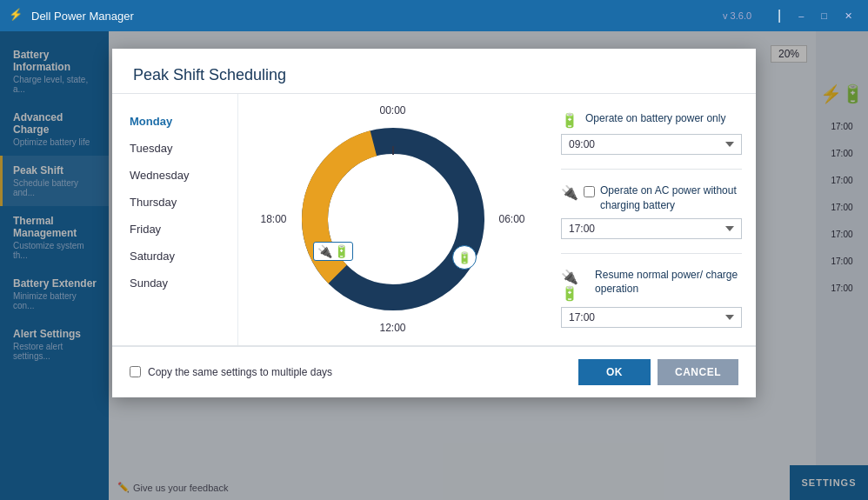 The height and width of the screenshot is (500, 868). I want to click on day-saturday: Saturday, so click(175, 256).